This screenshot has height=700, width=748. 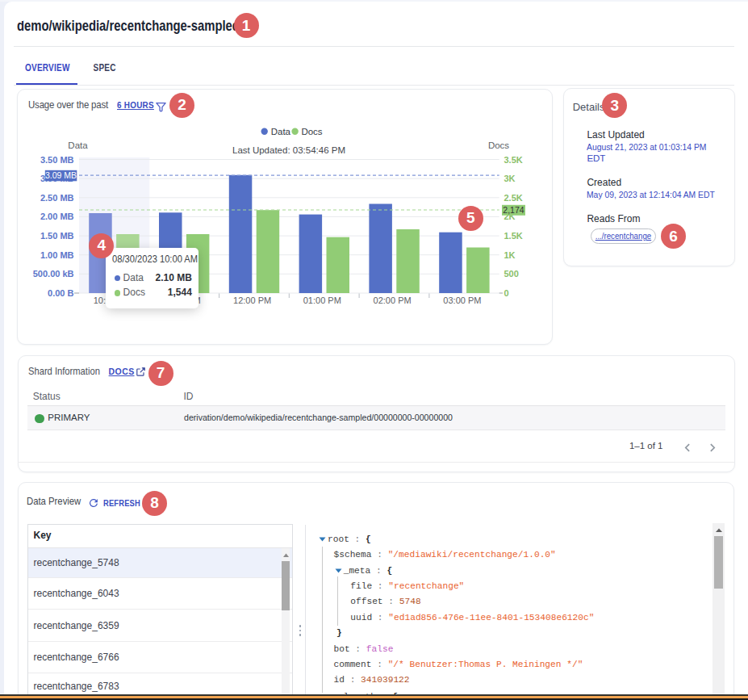 What do you see at coordinates (512, 274) in the screenshot?
I see `svg-text: 500` at bounding box center [512, 274].